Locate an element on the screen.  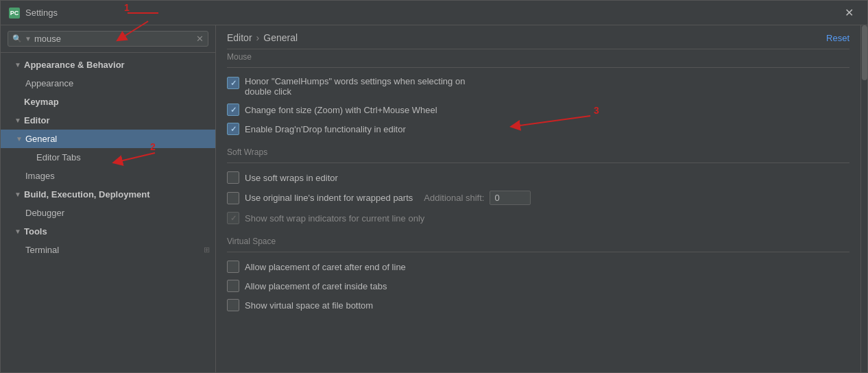
sidebar-label-appearance-behavior: Appearance & Behavior is located at coordinates (74, 64).